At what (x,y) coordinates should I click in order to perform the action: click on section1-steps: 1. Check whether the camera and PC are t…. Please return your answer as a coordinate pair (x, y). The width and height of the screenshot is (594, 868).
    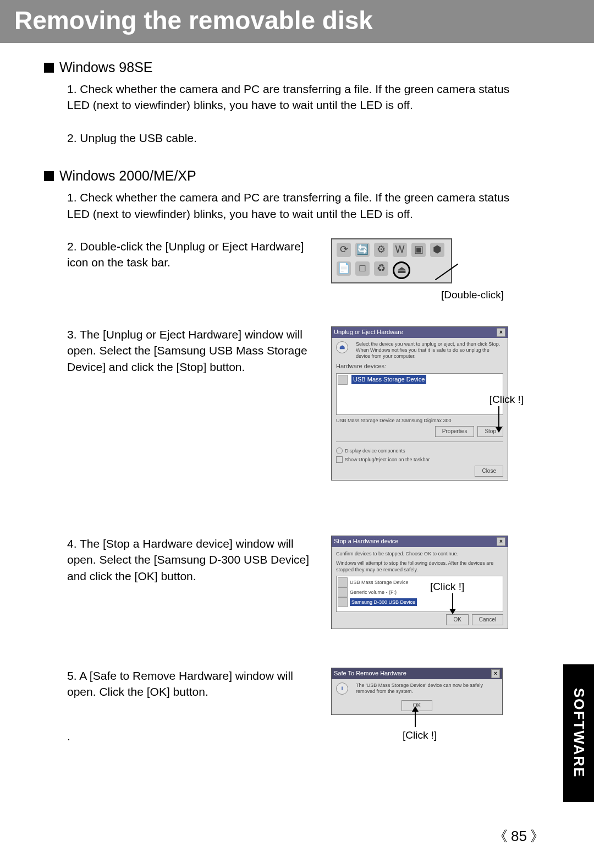
    Looking at the image, I should click on (314, 113).